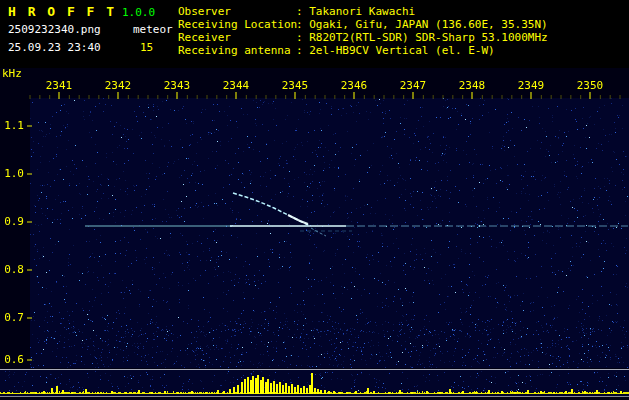 The height and width of the screenshot is (400, 629). Describe the element at coordinates (118, 86) in the screenshot. I see `time-axis-label: 2342` at that location.